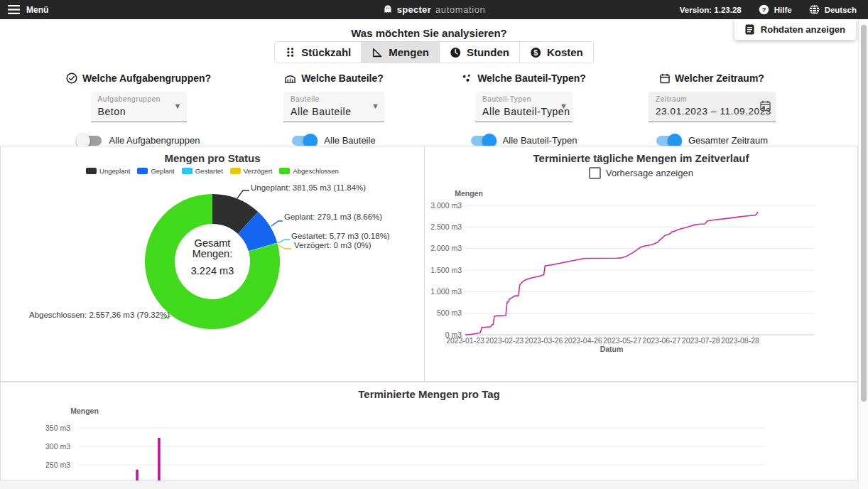 This screenshot has width=868, height=489. What do you see at coordinates (139, 107) in the screenshot?
I see `aufgabengruppen-select: Aufgabengruppen Beton ▼` at bounding box center [139, 107].